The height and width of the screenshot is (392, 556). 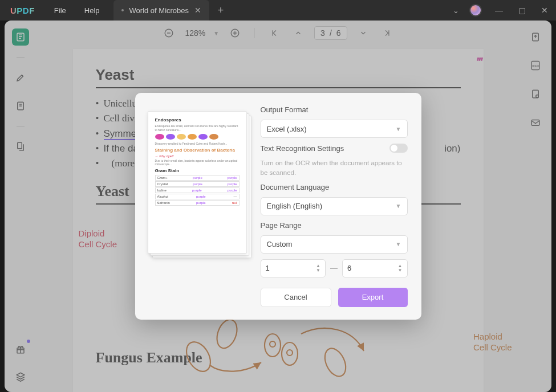 I want to click on minimize-button: —, so click(x=499, y=10).